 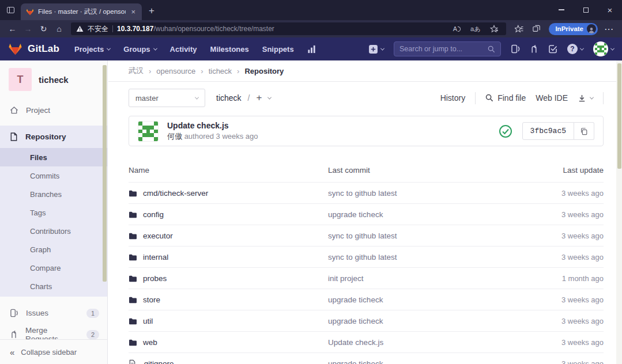 I want to click on address-bar: 不安全 10.3.70.187/wuhan/opensource/ticheck…, so click(x=288, y=29).